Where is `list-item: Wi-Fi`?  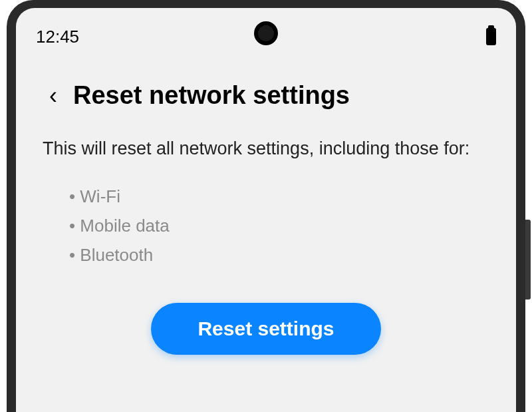 list-item: Wi-Fi is located at coordinates (279, 196).